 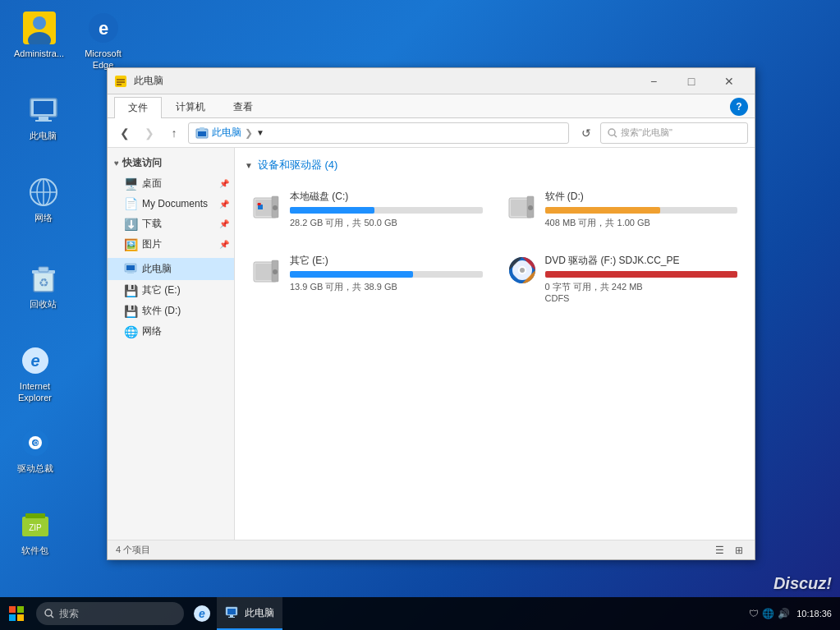 I want to click on network-label: 网络, so click(x=44, y=218).